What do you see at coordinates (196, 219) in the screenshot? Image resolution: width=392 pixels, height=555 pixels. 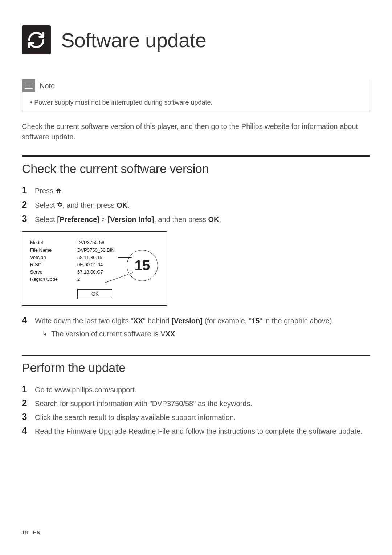 I see `step-item: 3 Select [Preference] > [Version Info], …` at bounding box center [196, 219].